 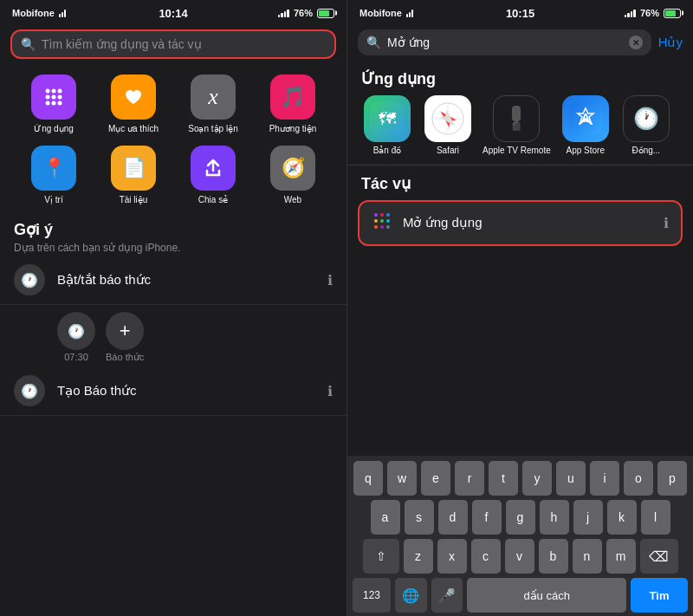 I want to click on kb-key-o: o, so click(x=638, y=478).